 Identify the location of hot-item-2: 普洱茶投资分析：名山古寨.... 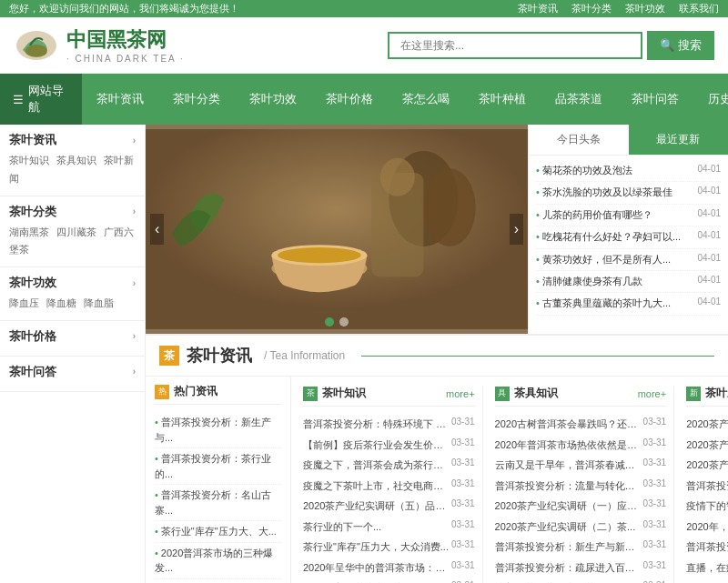
(218, 503).